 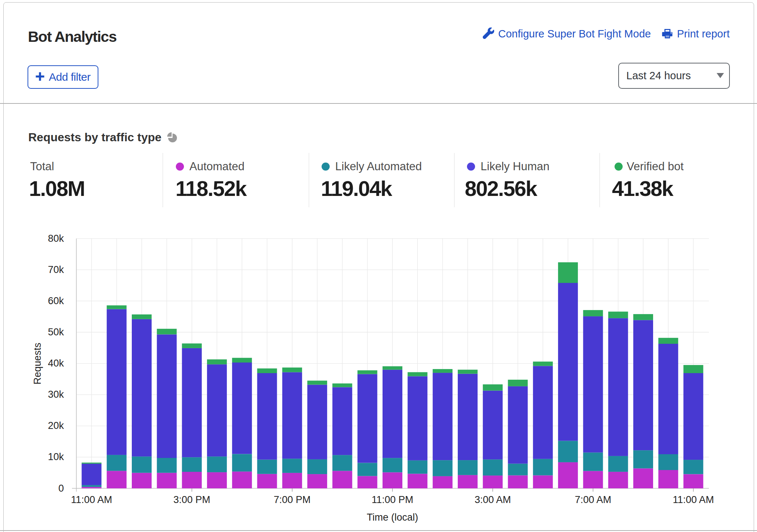 What do you see at coordinates (56, 238) in the screenshot?
I see `svg-text: 80k` at bounding box center [56, 238].